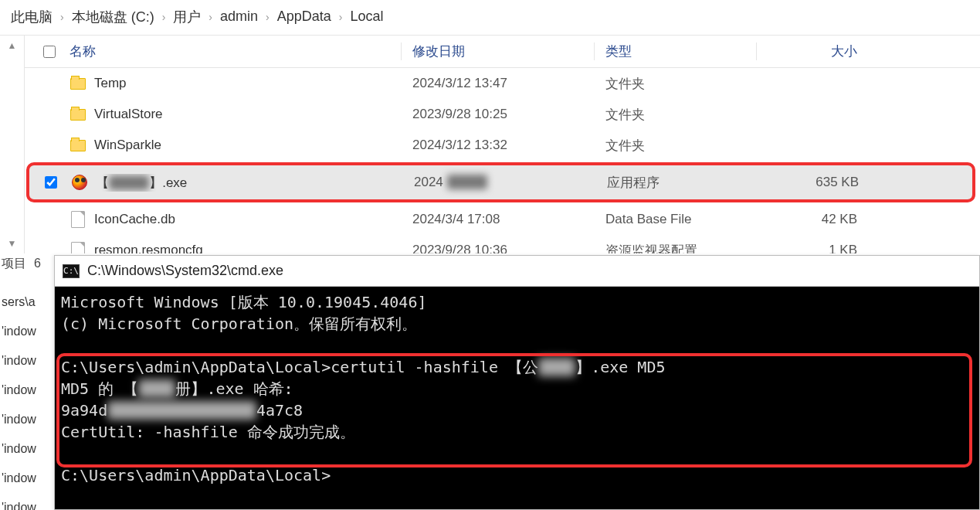  Describe the element at coordinates (12, 46) in the screenshot. I see `scroll-up-icon: ▲` at that location.